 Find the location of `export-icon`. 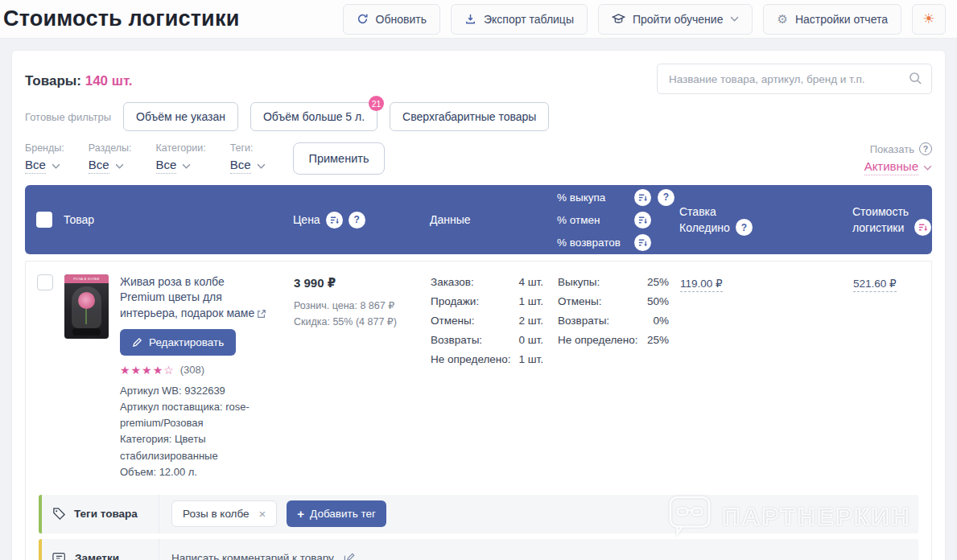

export-icon is located at coordinates (470, 19).